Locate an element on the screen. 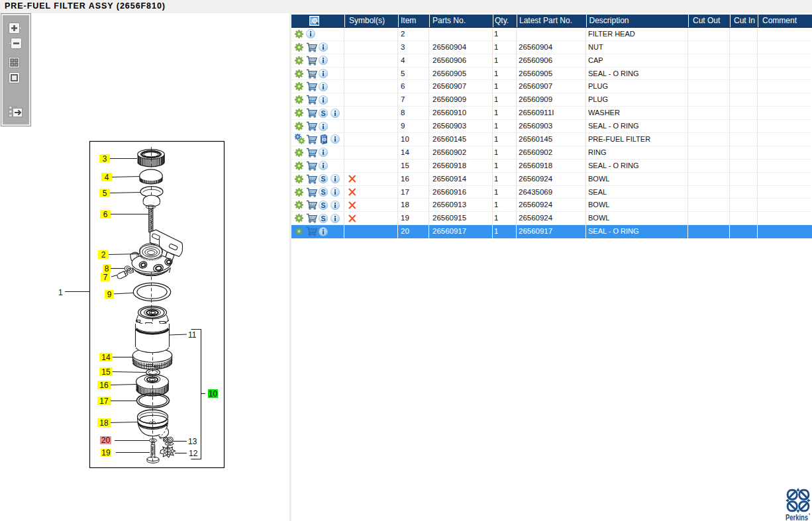 This screenshot has width=812, height=521. svg-text: 1 is located at coordinates (61, 293).